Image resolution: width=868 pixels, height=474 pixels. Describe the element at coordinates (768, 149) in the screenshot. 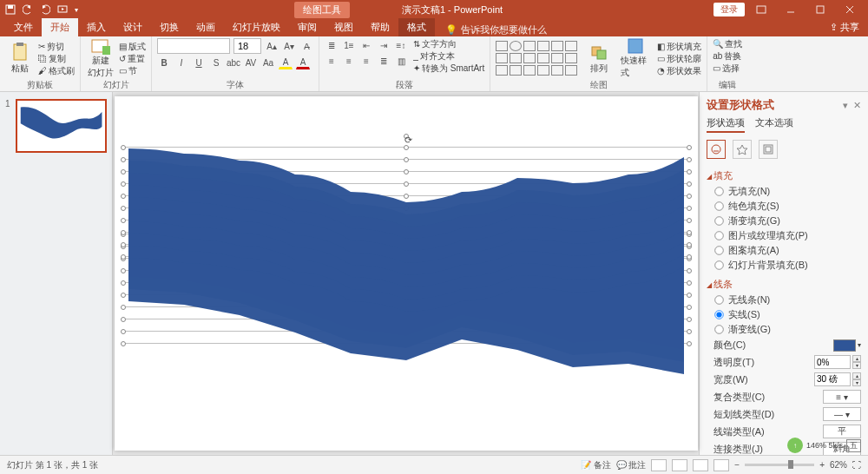

I see `size-props-icon` at that location.